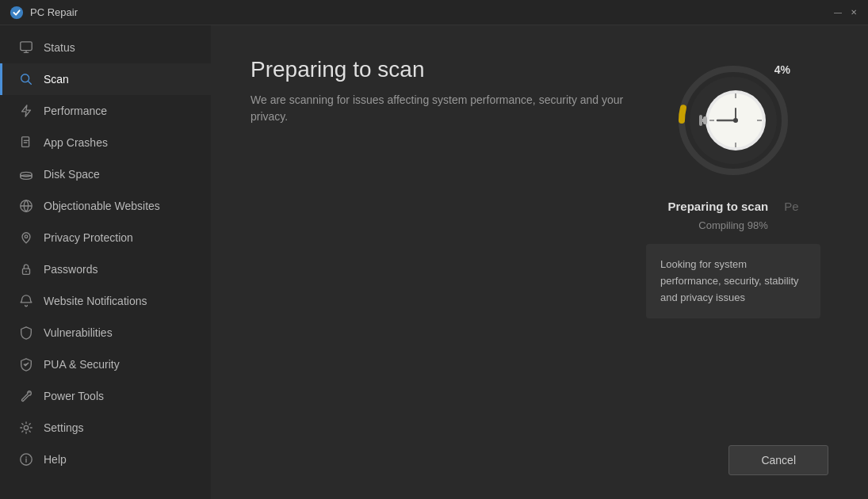  What do you see at coordinates (74, 396) in the screenshot?
I see `sidebar-item-label-power-tools: Power Tools` at bounding box center [74, 396].